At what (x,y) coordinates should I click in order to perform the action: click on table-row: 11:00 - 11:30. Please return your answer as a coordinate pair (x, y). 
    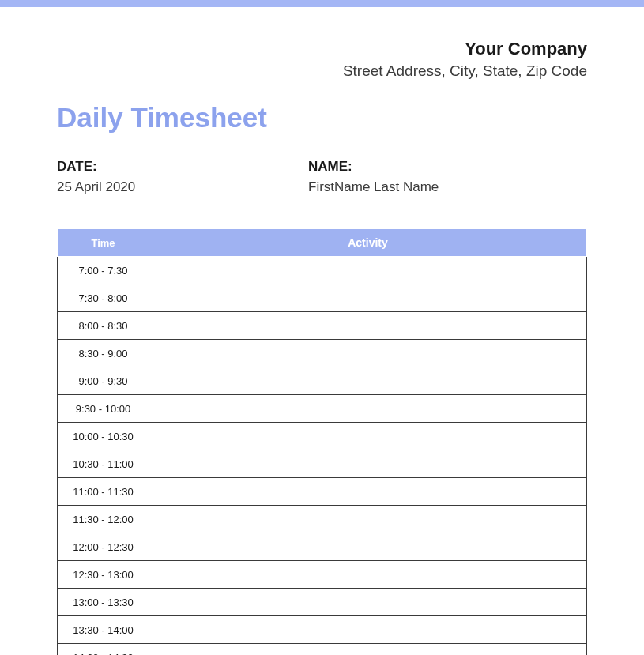
    Looking at the image, I should click on (322, 491).